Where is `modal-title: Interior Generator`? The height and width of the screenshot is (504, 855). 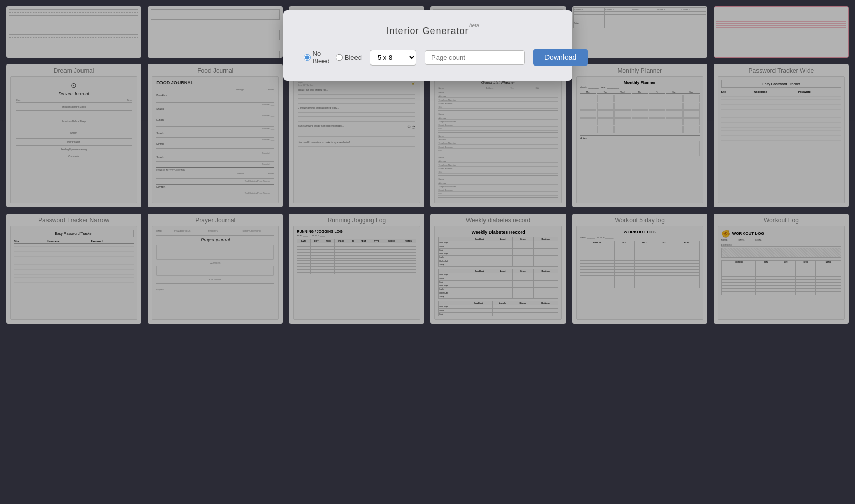 modal-title: Interior Generator is located at coordinates (427, 31).